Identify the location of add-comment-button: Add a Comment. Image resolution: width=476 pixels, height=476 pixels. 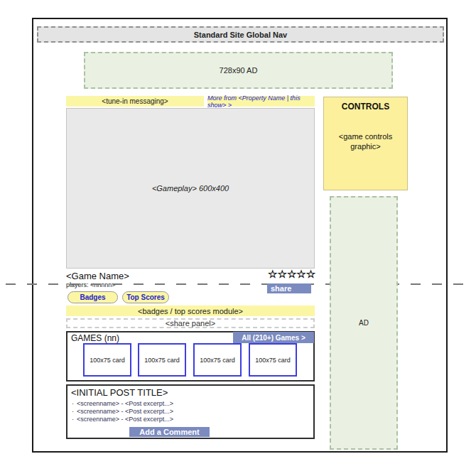
(169, 432).